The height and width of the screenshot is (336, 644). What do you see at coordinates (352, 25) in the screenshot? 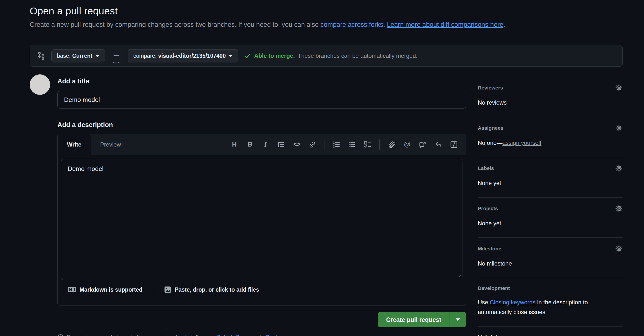
I see `compare-across-forks-link: compare across forks` at bounding box center [352, 25].